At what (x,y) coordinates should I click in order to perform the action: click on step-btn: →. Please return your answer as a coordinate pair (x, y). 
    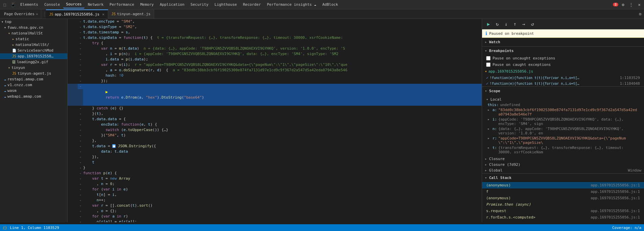
    Looking at the image, I should click on (524, 24).